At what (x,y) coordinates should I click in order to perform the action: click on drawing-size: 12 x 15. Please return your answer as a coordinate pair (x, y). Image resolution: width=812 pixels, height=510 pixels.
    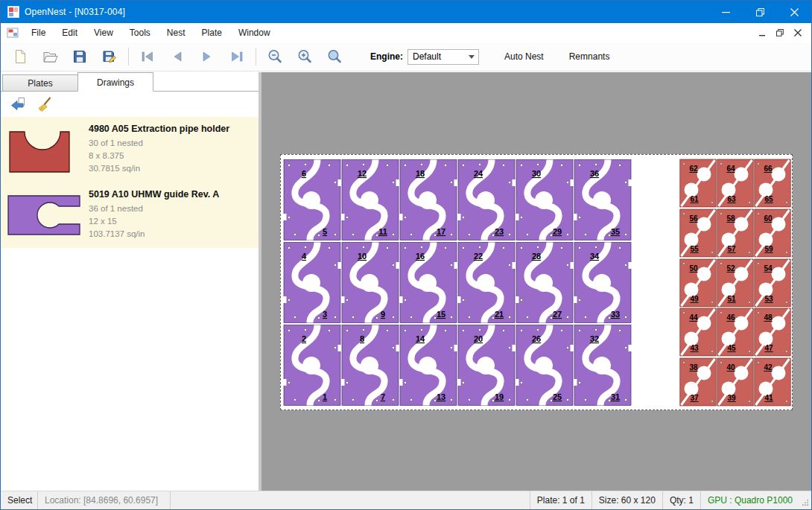
    Looking at the image, I should click on (153, 222).